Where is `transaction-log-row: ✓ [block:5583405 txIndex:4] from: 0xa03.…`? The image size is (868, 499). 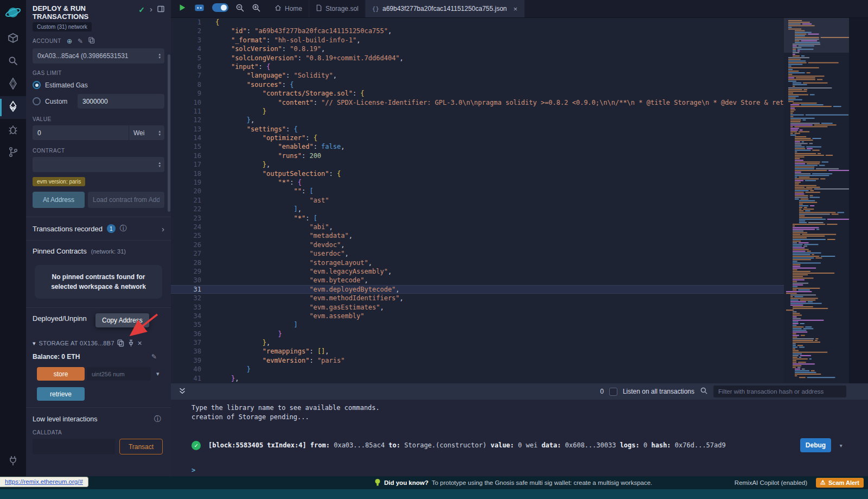
transaction-log-row: ✓ [block:5583405 txIndex:4] from: 0xa03.… is located at coordinates (529, 445).